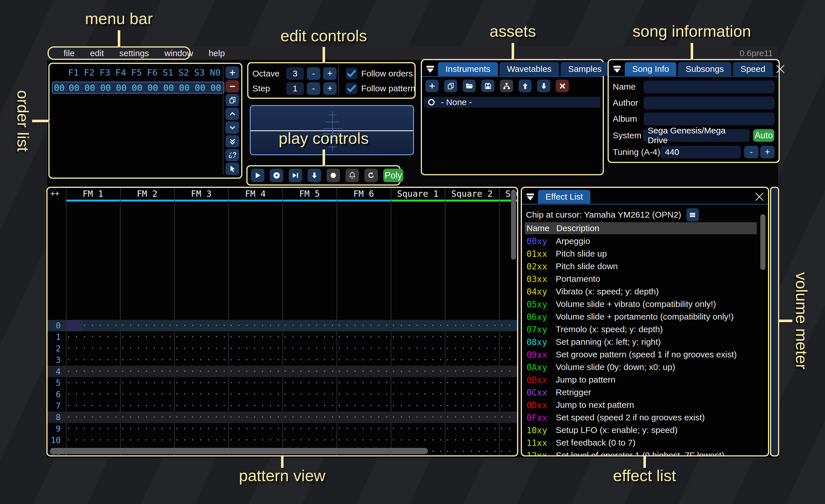  I want to click on pattern-row: 3·······································…, so click(282, 360).